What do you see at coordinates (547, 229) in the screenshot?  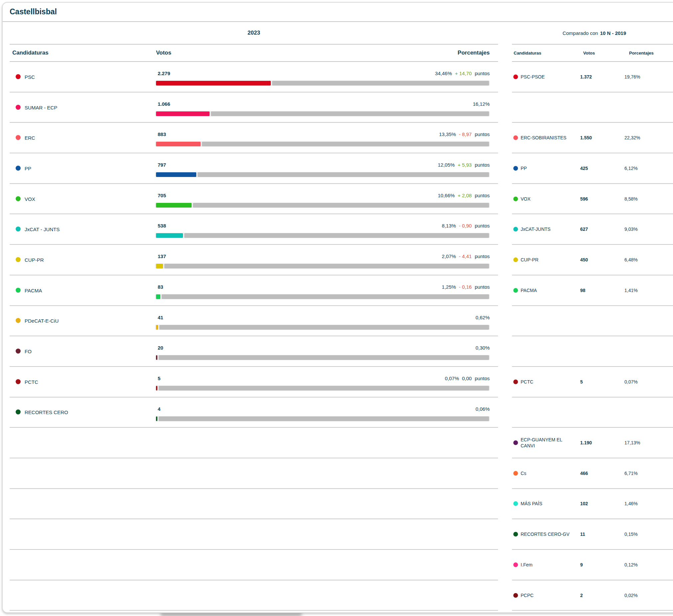 I see `party-name: JxCAT-JUNTS` at bounding box center [547, 229].